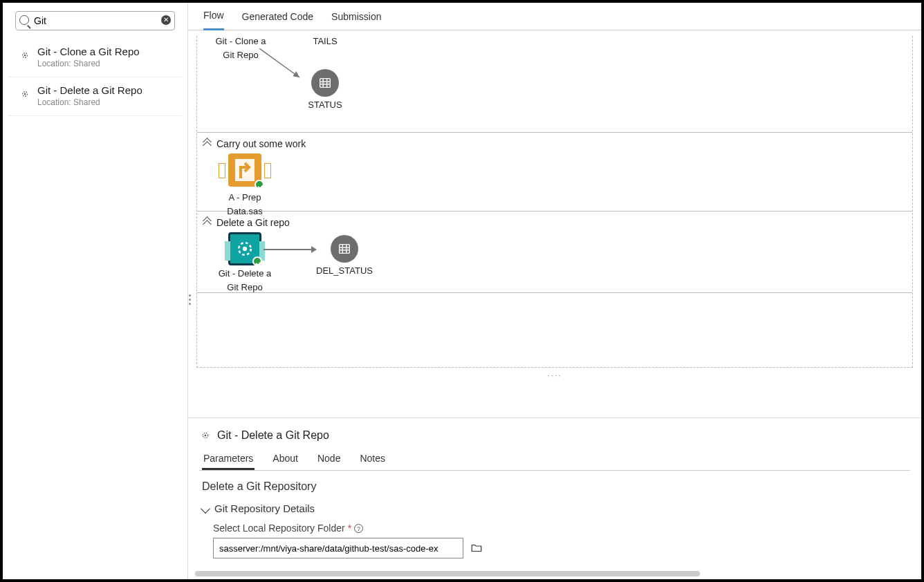 The width and height of the screenshot is (924, 582). What do you see at coordinates (95, 21) in the screenshot?
I see `search-box: ✕` at bounding box center [95, 21].